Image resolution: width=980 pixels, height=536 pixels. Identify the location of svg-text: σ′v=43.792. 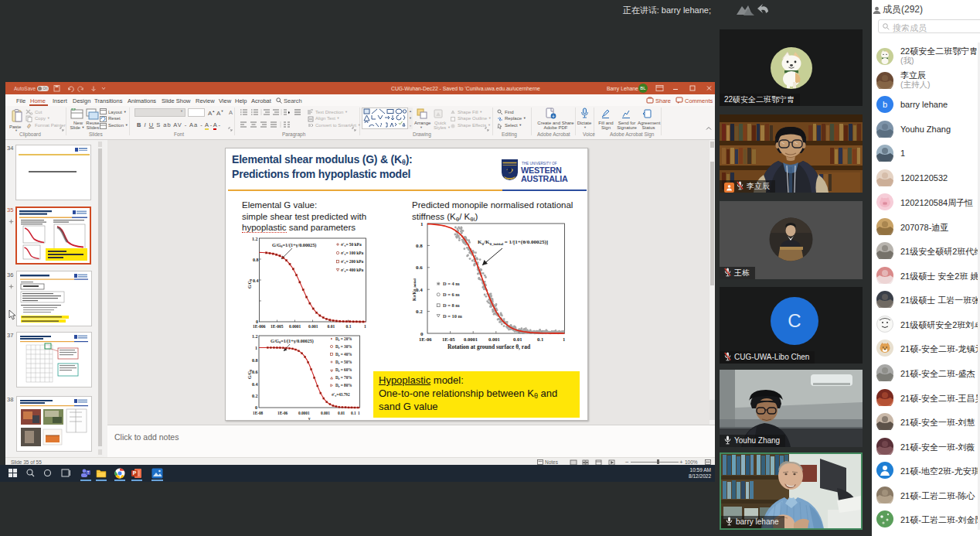
(341, 394).